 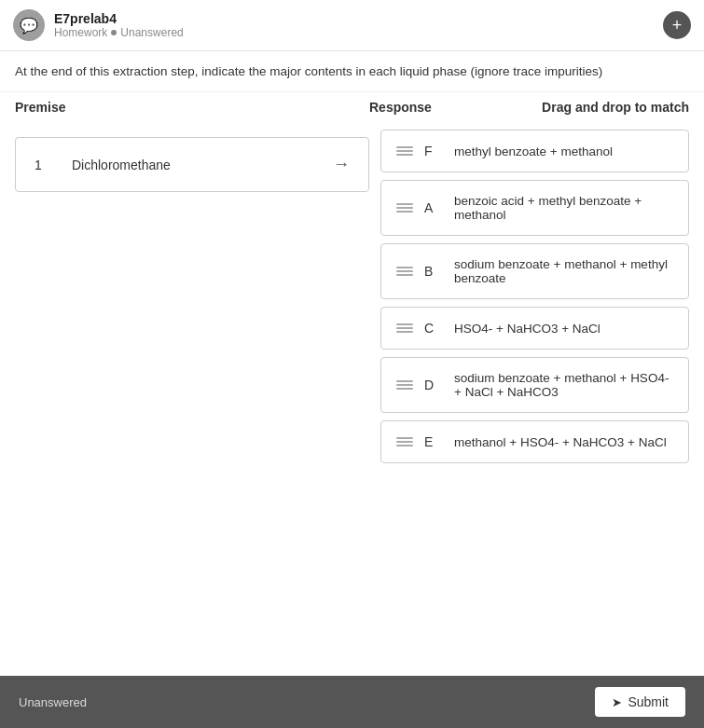 What do you see at coordinates (29, 26) in the screenshot?
I see `avatar-icon-symbol: 💬` at bounding box center [29, 26].